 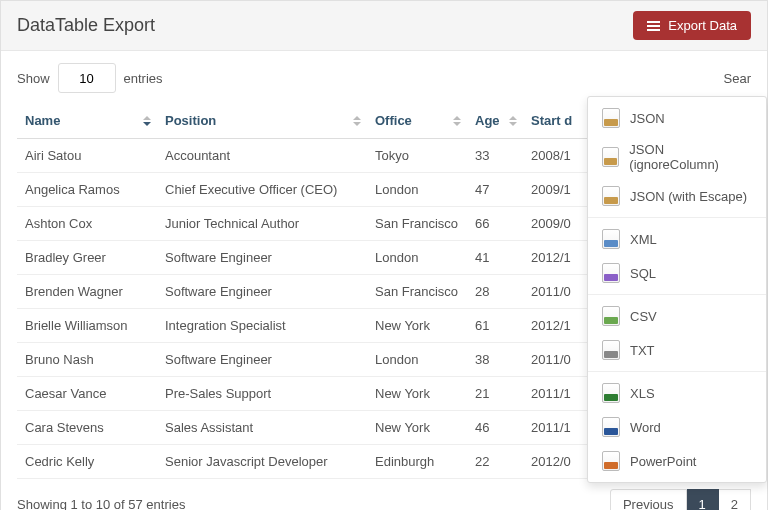 What do you see at coordinates (738, 78) in the screenshot?
I see `search-label: Sear` at bounding box center [738, 78].